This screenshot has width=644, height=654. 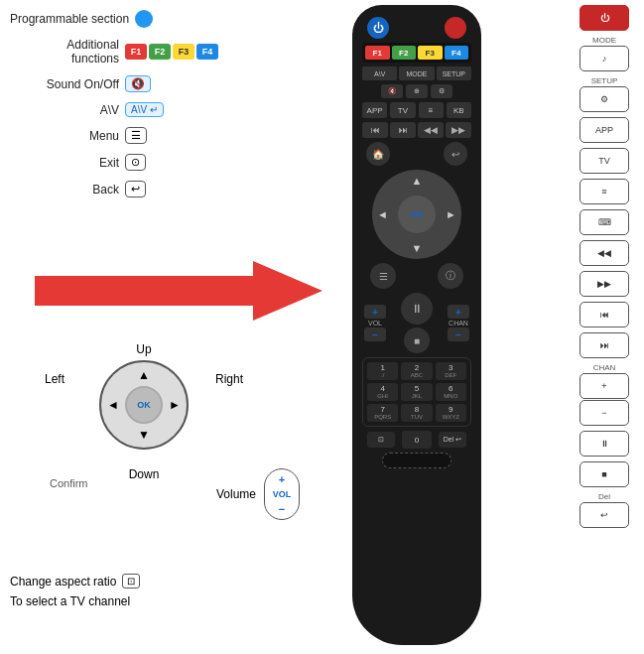 What do you see at coordinates (379, 73) in the screenshot?
I see `av-mode-btn: A\V` at bounding box center [379, 73].